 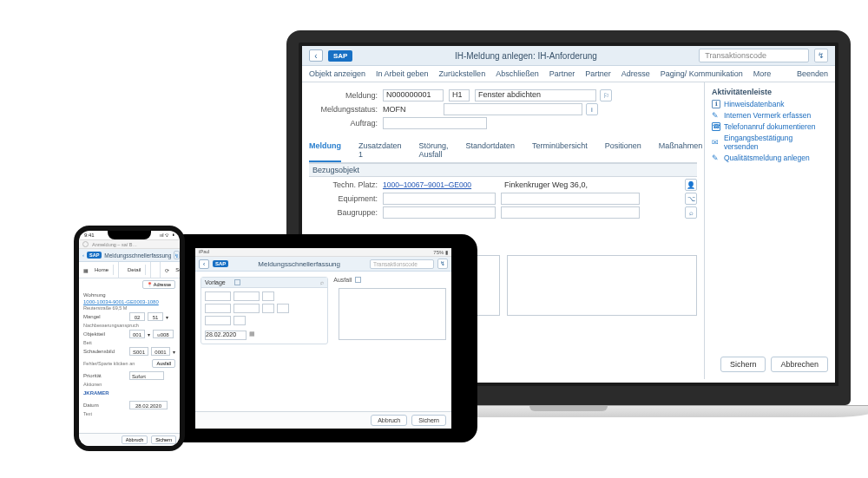 What do you see at coordinates (218, 297) in the screenshot?
I see `field-a1` at bounding box center [218, 297].